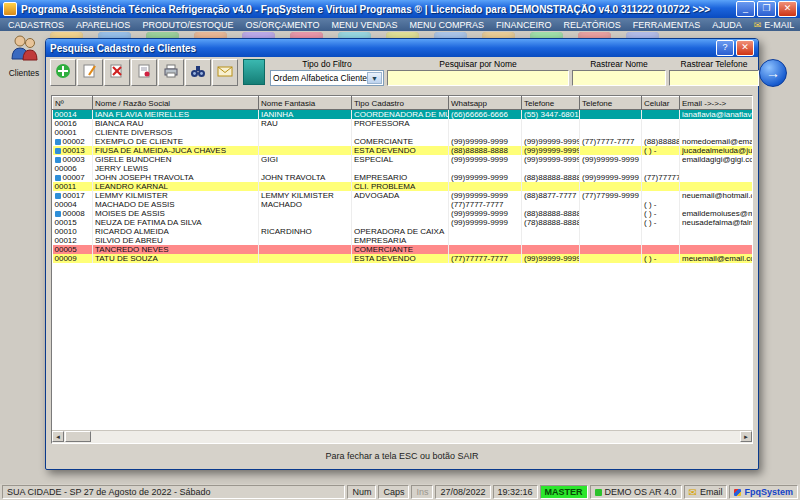  Describe the element at coordinates (714, 72) in the screenshot. I see `trace-phone-group: Rastrear Telefone` at that location.